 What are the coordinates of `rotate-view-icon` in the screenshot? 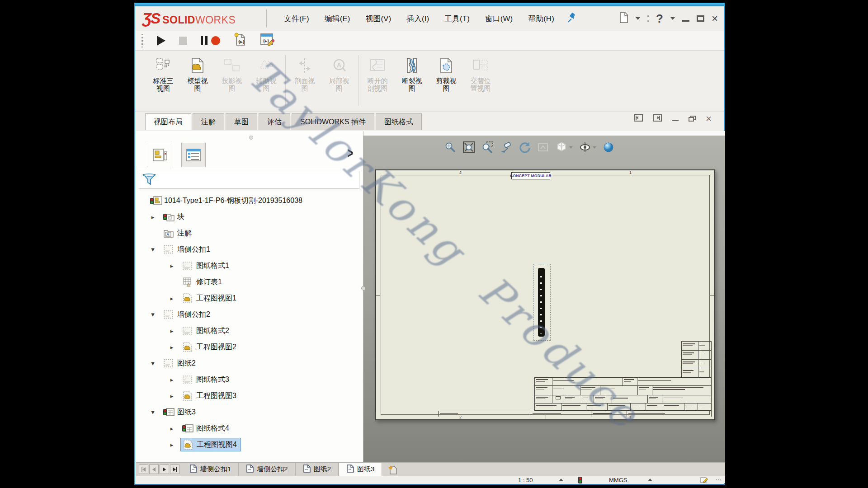 It's located at (524, 147).